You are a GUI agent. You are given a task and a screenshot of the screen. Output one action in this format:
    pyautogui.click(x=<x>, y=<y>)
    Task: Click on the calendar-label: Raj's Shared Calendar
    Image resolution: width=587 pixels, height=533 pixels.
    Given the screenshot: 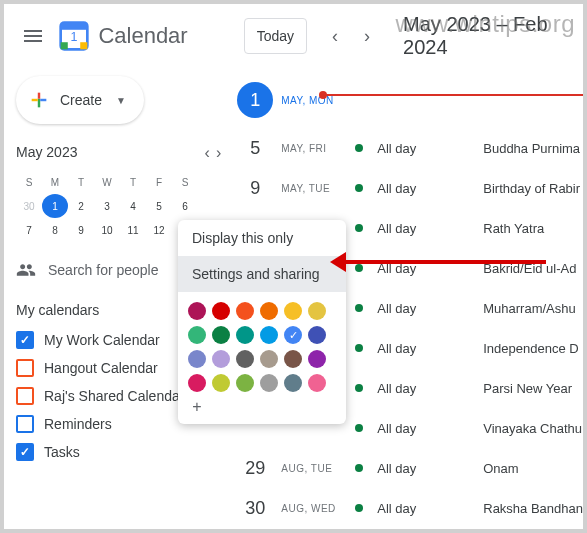 What is the action you would take?
    pyautogui.click(x=114, y=396)
    